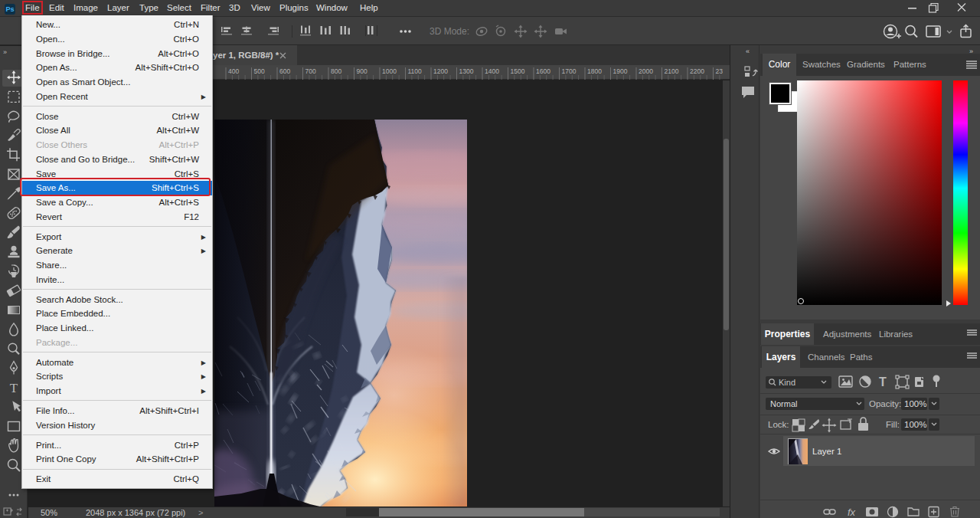  What do you see at coordinates (518, 71) in the screenshot?
I see `svg-text: 1500` at bounding box center [518, 71].